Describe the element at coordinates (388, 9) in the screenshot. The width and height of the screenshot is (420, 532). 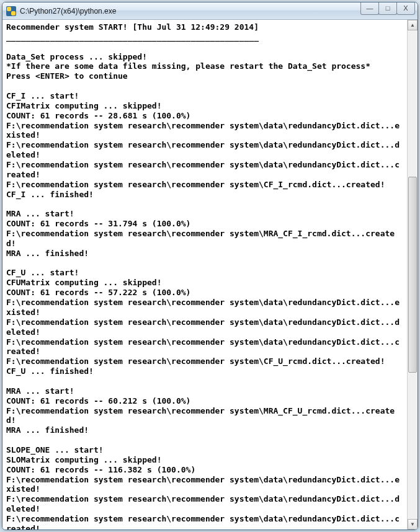
I see `maximize-icon: □` at that location.